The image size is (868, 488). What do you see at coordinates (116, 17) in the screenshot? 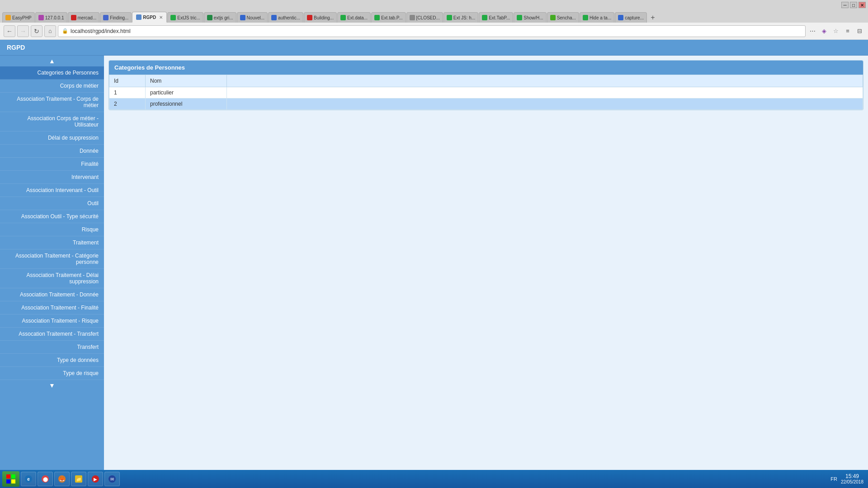
I see `tab-finding: Finding...` at bounding box center [116, 17].